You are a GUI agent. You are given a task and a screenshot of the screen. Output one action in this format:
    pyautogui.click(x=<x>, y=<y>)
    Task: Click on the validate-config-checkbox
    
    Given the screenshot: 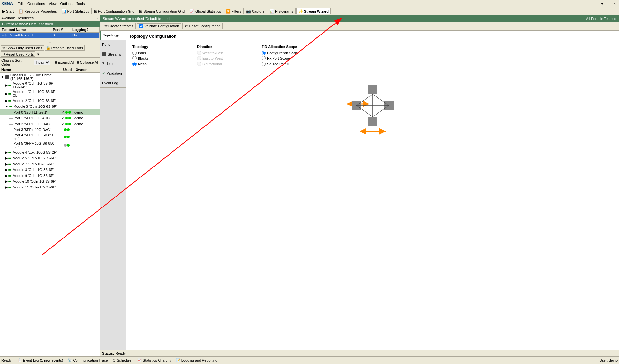 What is the action you would take?
    pyautogui.click(x=141, y=26)
    